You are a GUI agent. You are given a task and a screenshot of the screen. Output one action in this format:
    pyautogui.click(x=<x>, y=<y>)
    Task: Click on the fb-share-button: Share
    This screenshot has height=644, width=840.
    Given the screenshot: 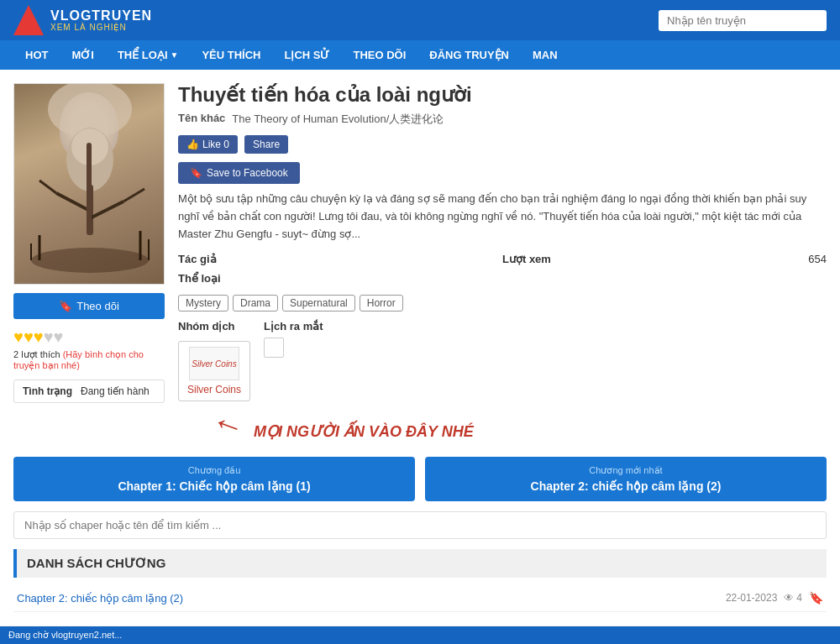 What is the action you would take?
    pyautogui.click(x=266, y=144)
    